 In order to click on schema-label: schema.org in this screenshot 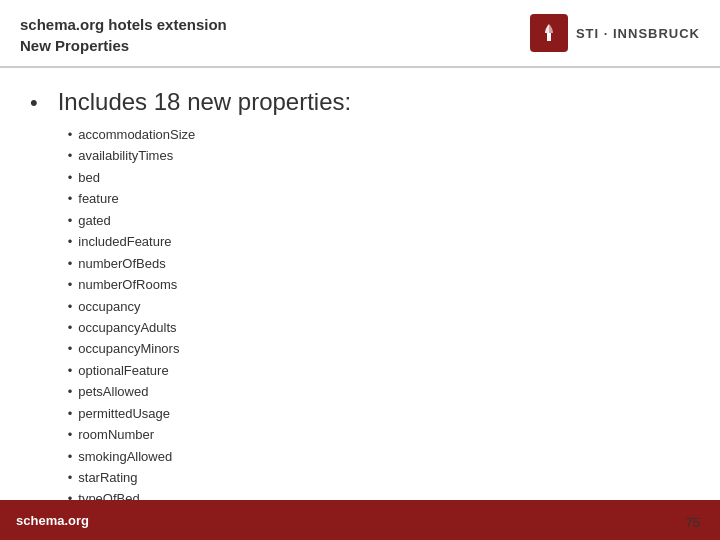, I will do `click(52, 520)`.